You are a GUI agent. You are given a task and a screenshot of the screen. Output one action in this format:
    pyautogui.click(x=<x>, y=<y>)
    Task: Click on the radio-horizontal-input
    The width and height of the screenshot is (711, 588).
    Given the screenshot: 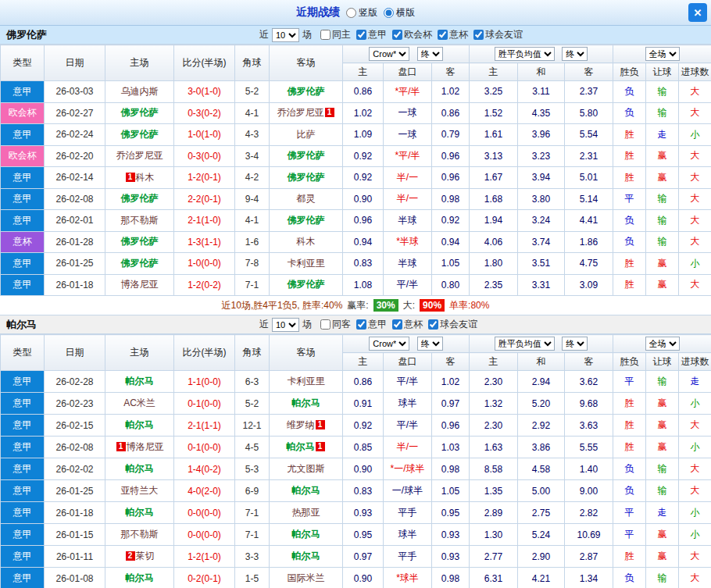 What is the action you would take?
    pyautogui.click(x=389, y=12)
    